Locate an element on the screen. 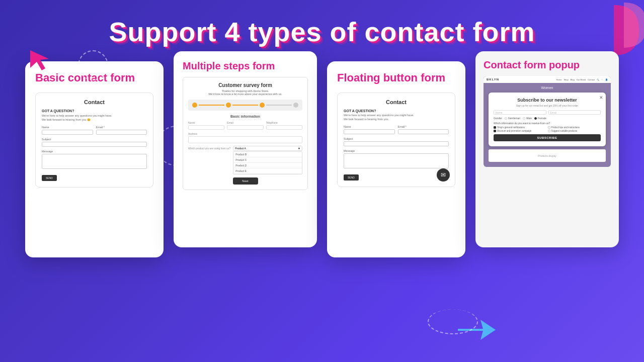 The width and height of the screenshot is (644, 362). floating-email-label: Email * is located at coordinates (424, 127).